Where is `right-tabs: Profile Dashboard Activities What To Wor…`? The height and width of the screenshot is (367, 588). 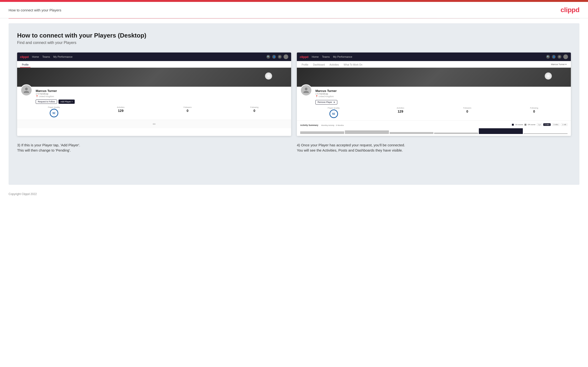
right-tabs: Profile Dashboard Activities What To Wor… is located at coordinates (434, 65).